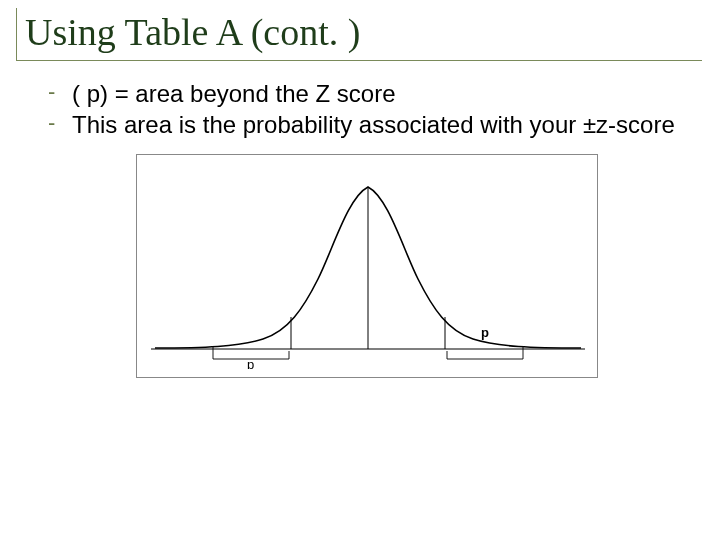 This screenshot has width=720, height=540. What do you see at coordinates (367, 94) in the screenshot?
I see `list-item: ( p) = area beyond the Z score` at bounding box center [367, 94].